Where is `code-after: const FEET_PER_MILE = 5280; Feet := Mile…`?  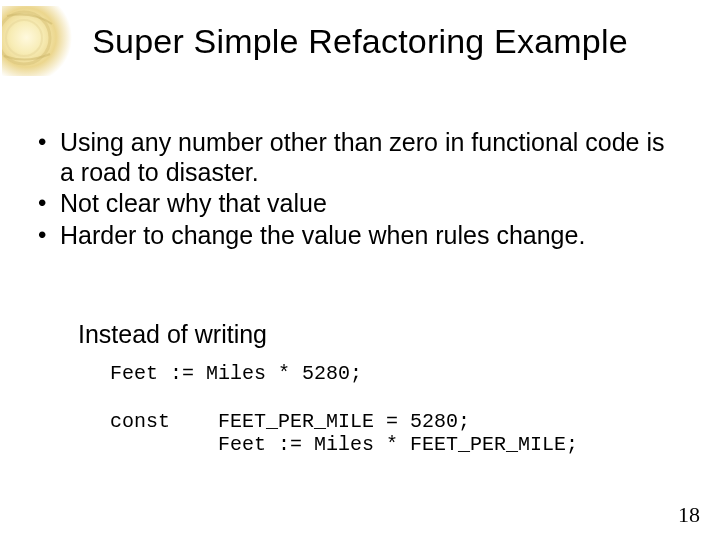
code-after: const FEET_PER_MILE = 5280; Feet := Mile… is located at coordinates (344, 433).